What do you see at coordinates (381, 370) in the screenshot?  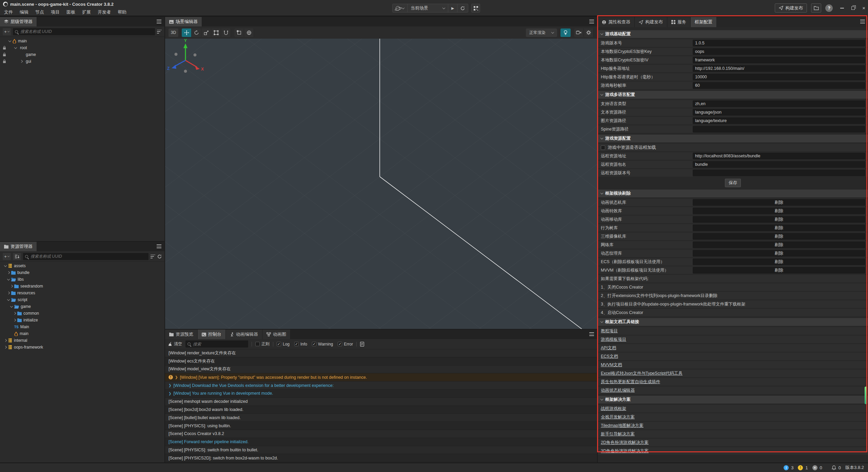 I see `log-row: [Window] model_view文件夹存在` at bounding box center [381, 370].